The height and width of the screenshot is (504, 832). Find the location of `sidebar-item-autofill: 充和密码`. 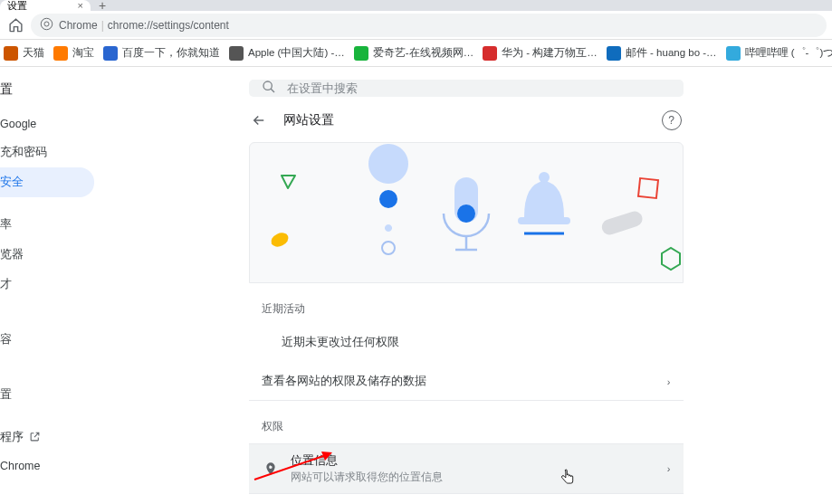

sidebar-item-autofill: 充和密码 is located at coordinates (47, 152).